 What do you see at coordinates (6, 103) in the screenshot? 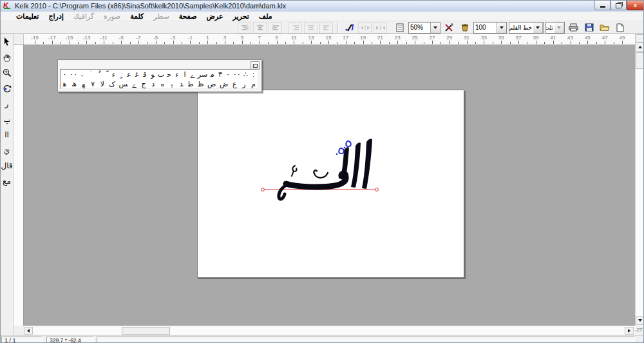
I see `stroke-tool-reh: ر` at bounding box center [6, 103].